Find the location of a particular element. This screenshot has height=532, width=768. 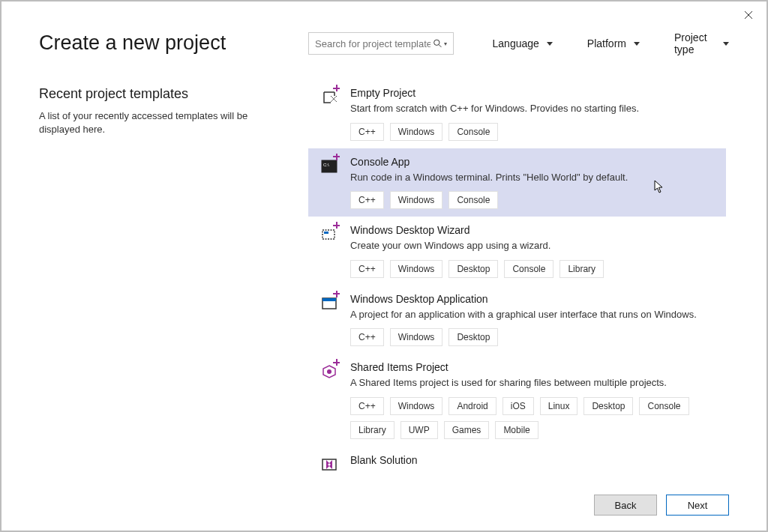

template-tags: C++WindowsDesktopConsoleLibrary is located at coordinates (532, 269).